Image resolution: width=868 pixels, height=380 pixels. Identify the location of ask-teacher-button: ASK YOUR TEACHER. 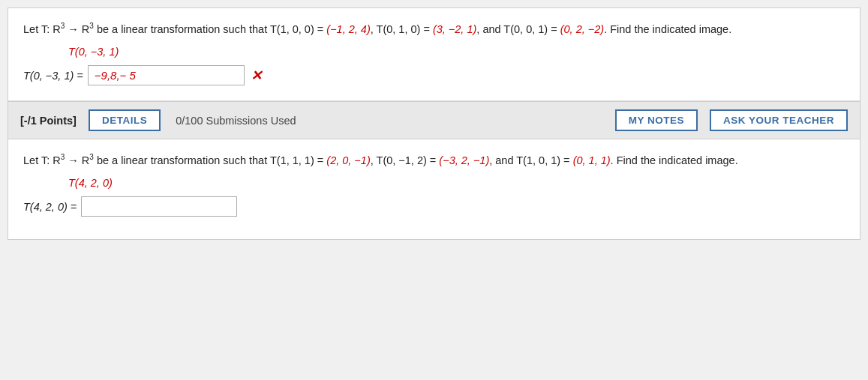
(779, 120).